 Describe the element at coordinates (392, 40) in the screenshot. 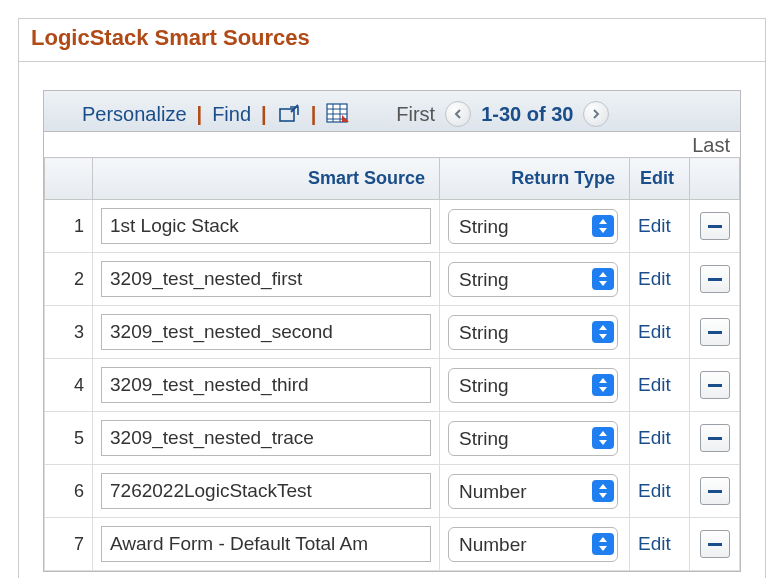

I see `panel-title: LogicStack Smart Sources` at that location.